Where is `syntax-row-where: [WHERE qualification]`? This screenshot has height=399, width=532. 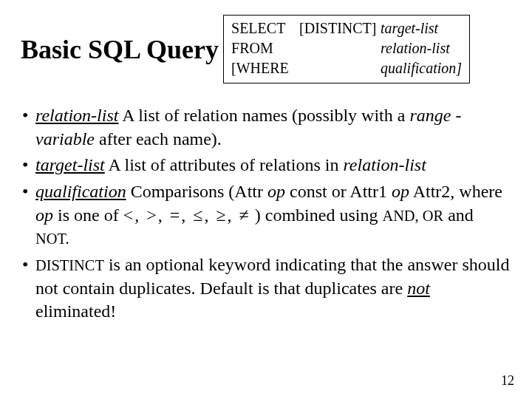 syntax-row-where: [WHERE qualification] is located at coordinates (347, 68).